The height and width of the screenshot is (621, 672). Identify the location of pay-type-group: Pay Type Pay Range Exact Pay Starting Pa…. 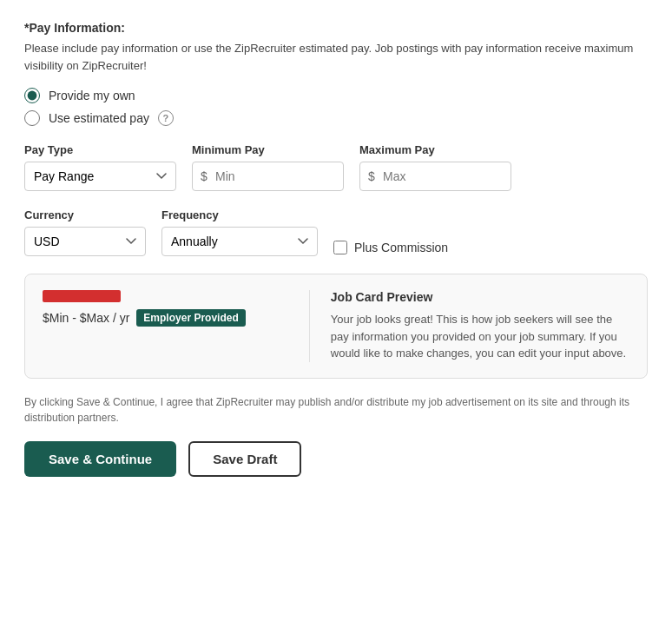
(101, 167).